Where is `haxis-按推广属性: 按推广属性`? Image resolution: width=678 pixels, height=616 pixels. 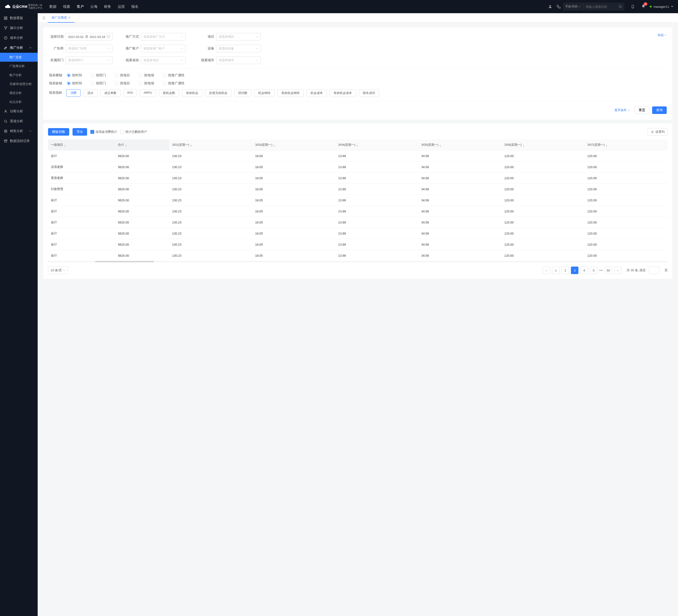
haxis-按推广属性: 按推广属性 is located at coordinates (174, 75).